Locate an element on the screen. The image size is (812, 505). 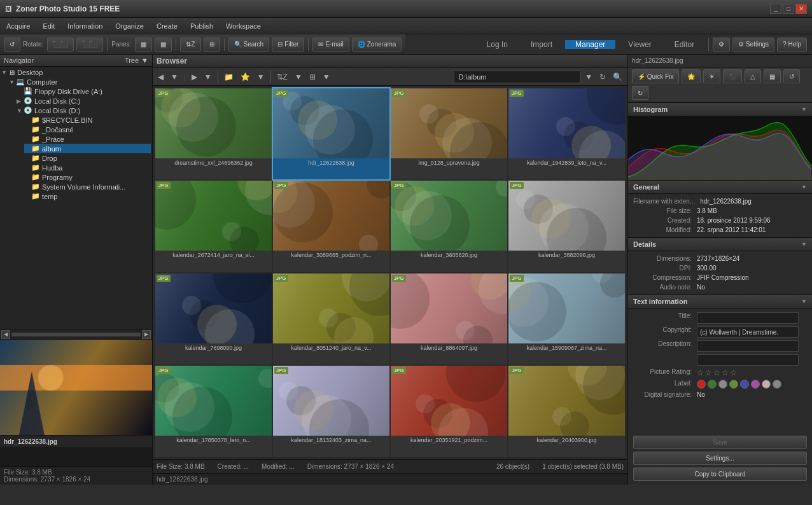
description-input is located at coordinates (748, 346).